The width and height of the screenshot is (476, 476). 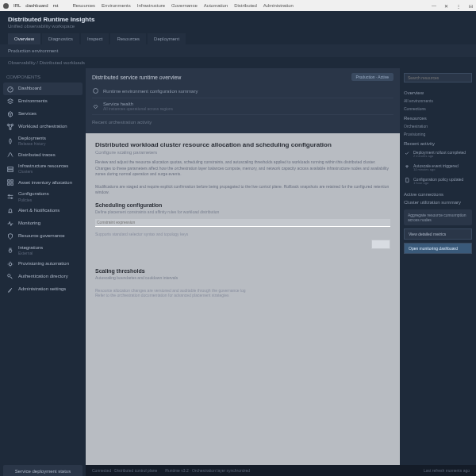 I want to click on sidebar-item-label: Alert & Notifications, so click(x=39, y=211).